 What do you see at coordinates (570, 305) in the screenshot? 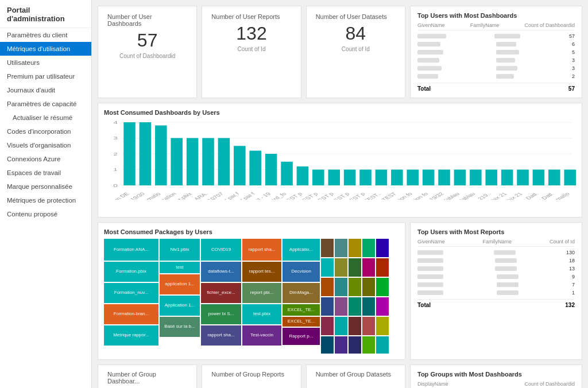
I see `total-value-r: 132` at bounding box center [570, 305].